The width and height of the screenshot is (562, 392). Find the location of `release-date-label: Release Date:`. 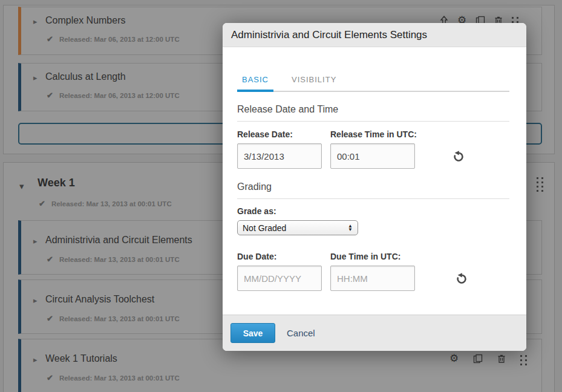

release-date-label: Release Date: is located at coordinates (279, 134).